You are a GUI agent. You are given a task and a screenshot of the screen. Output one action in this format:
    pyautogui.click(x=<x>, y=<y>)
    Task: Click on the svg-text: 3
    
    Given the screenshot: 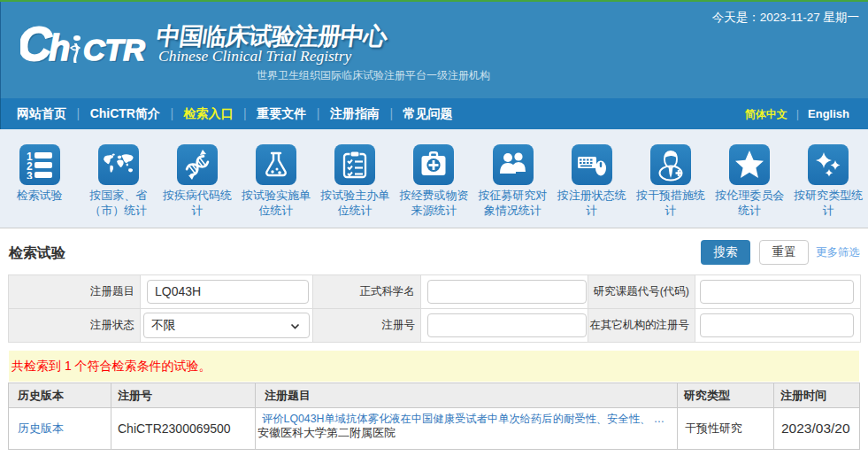 What is the action you would take?
    pyautogui.click(x=30, y=174)
    